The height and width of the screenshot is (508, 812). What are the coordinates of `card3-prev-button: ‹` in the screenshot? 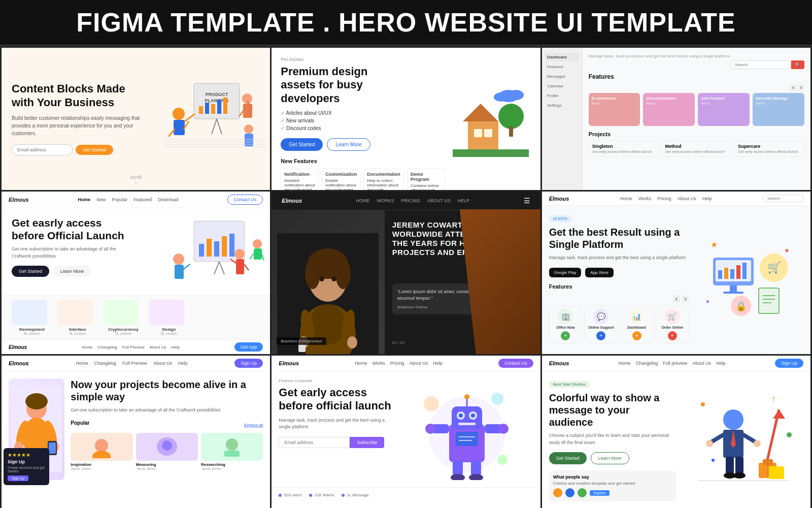 It's located at (793, 87).